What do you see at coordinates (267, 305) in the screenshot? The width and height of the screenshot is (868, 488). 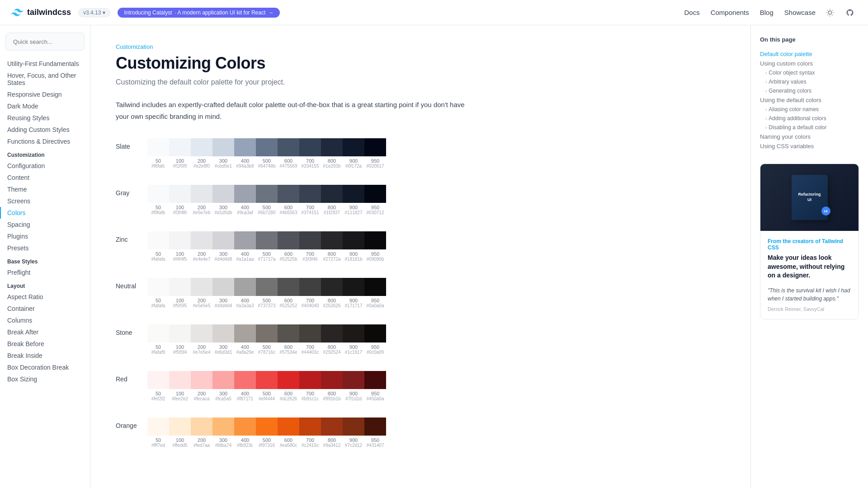 I see `swatch-hex: #737373` at bounding box center [267, 305].